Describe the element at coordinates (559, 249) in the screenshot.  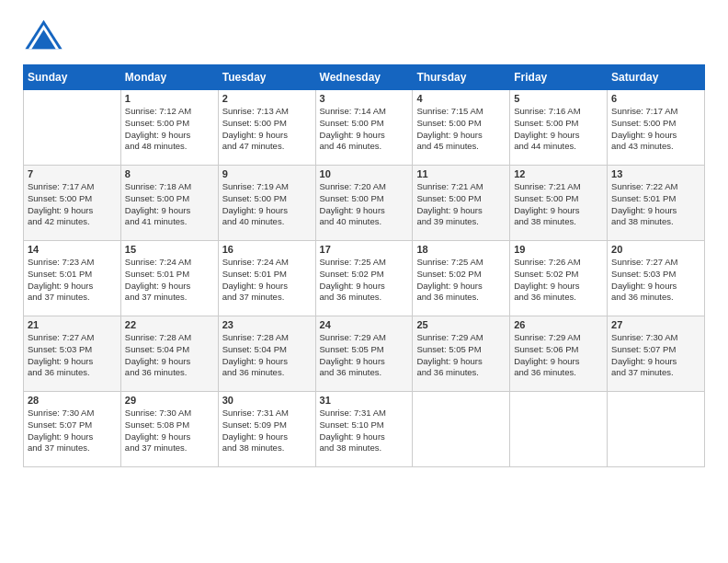
I see `day-number: 19` at that location.